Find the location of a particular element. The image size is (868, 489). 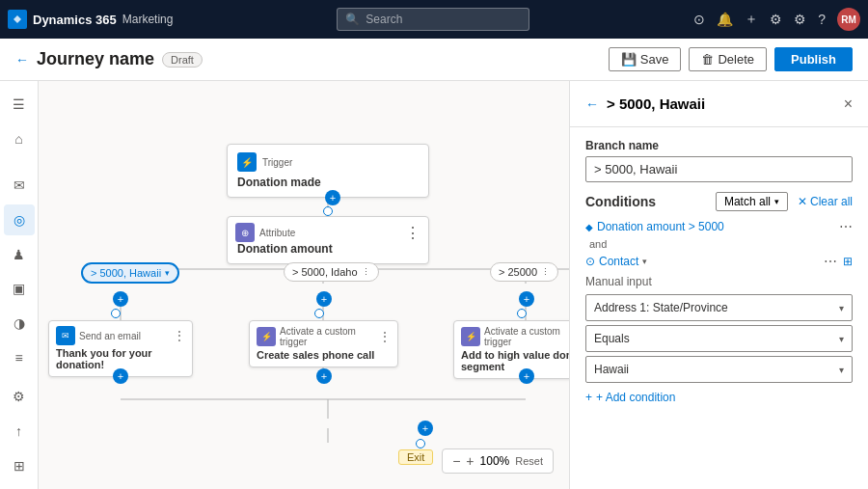

sidebar-item-settings: ⚙ is located at coordinates (19, 396).